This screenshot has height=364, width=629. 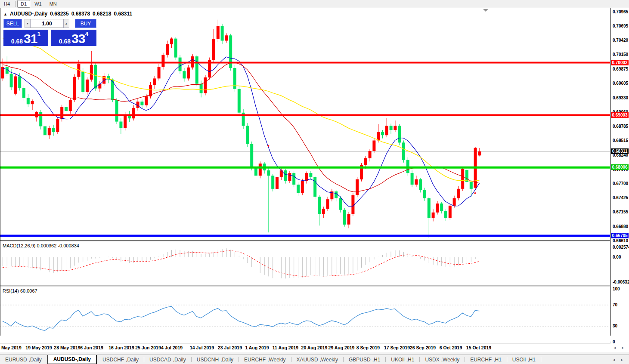 What do you see at coordinates (442, 360) in the screenshot?
I see `tab-usdx-weekly: USDX-,Weekly` at bounding box center [442, 360].